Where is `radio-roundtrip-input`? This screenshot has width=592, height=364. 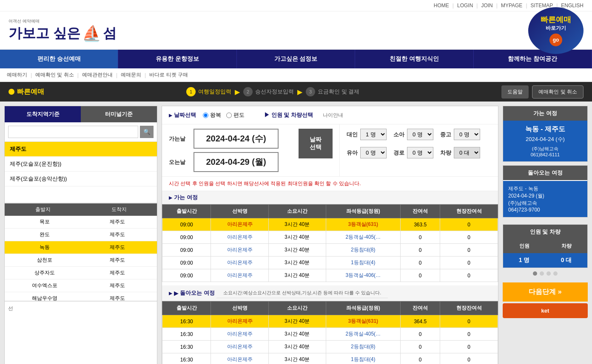
radio-roundtrip-input is located at coordinates (206, 116).